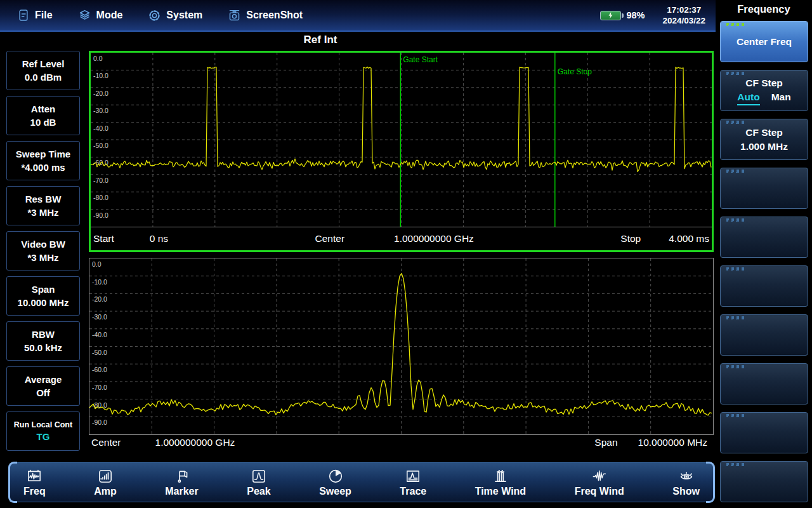  Describe the element at coordinates (104, 239) in the screenshot. I see `axis-start-label: Start` at that location.